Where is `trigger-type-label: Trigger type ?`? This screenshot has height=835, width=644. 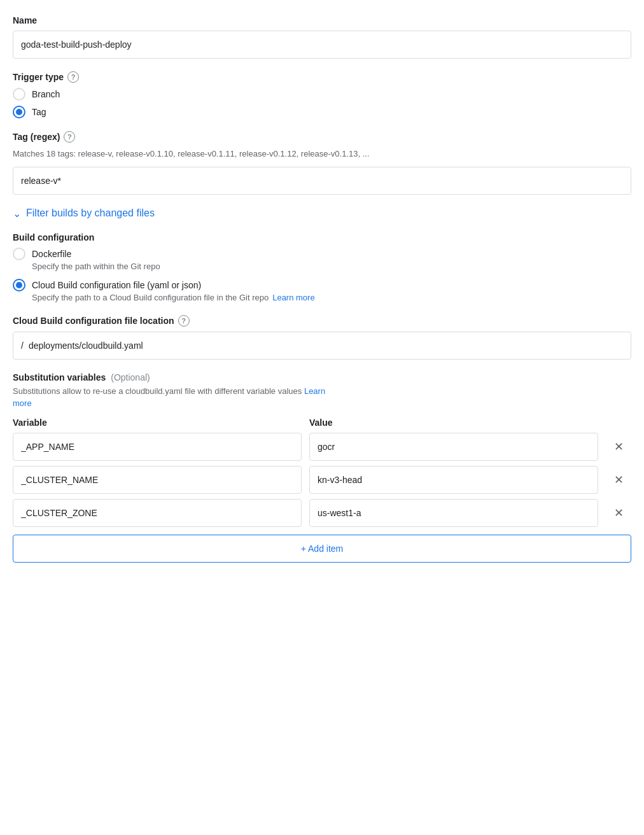 trigger-type-label: Trigger type ? is located at coordinates (322, 77).